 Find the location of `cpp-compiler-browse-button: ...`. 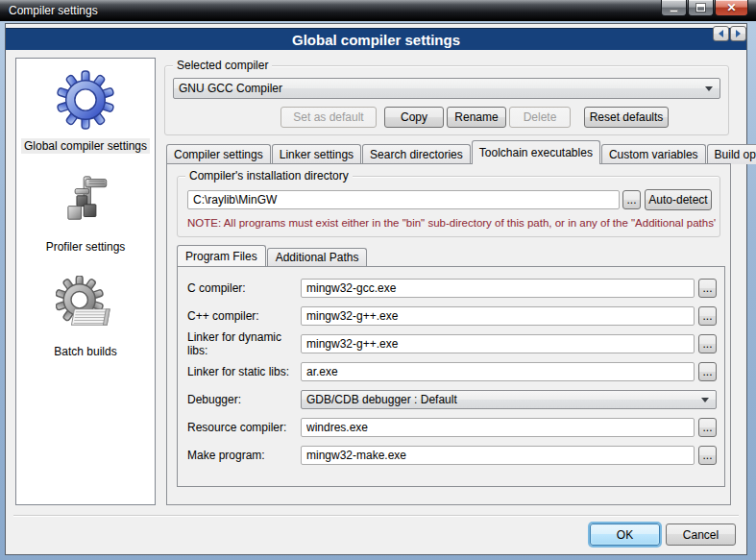

cpp-compiler-browse-button: ... is located at coordinates (707, 316).